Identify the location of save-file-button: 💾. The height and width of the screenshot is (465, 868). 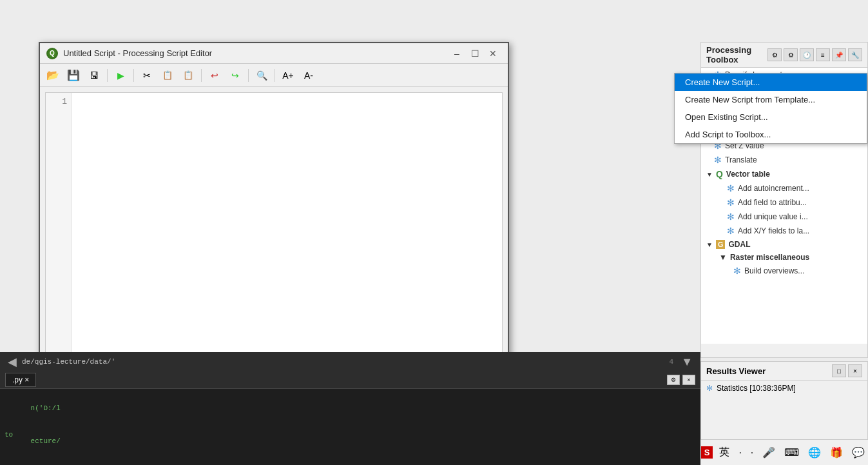
(73, 75).